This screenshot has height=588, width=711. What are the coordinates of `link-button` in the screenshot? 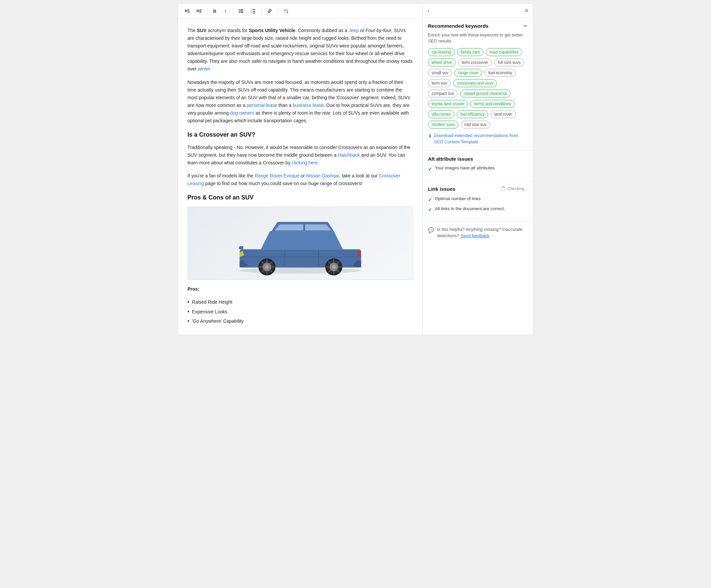 It's located at (270, 11).